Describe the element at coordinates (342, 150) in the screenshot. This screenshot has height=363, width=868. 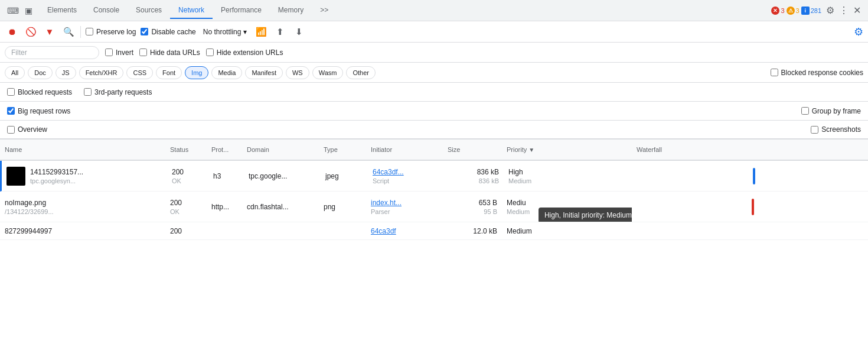
I see `th-type: Type` at that location.